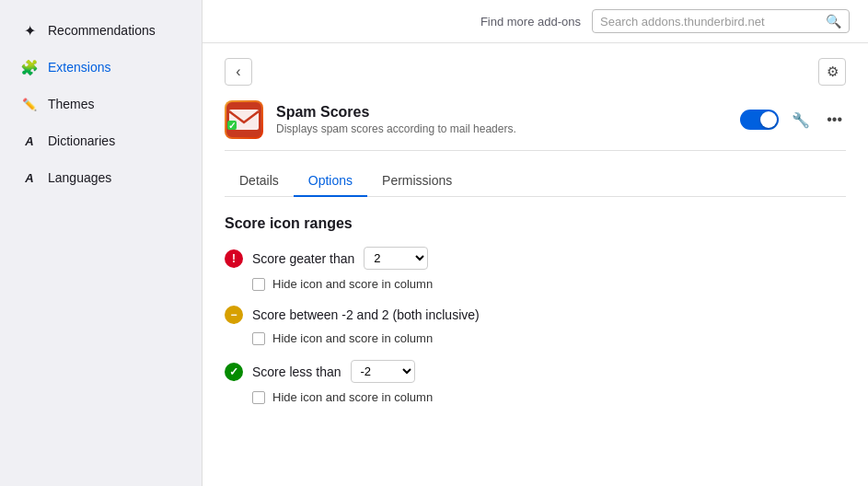 This screenshot has width=868, height=486. What do you see at coordinates (353, 284) in the screenshot?
I see `hide-score-label-red: Hide icon and score in column` at bounding box center [353, 284].